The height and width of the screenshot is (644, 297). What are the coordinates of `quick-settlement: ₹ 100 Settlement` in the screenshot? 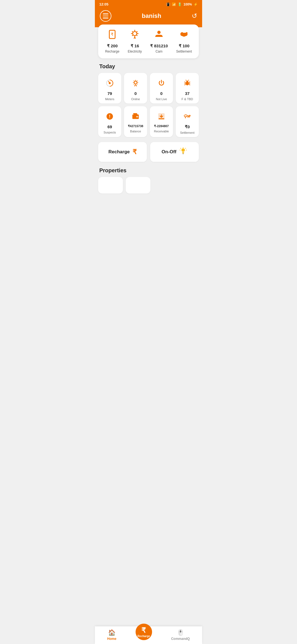 It's located at (184, 41).